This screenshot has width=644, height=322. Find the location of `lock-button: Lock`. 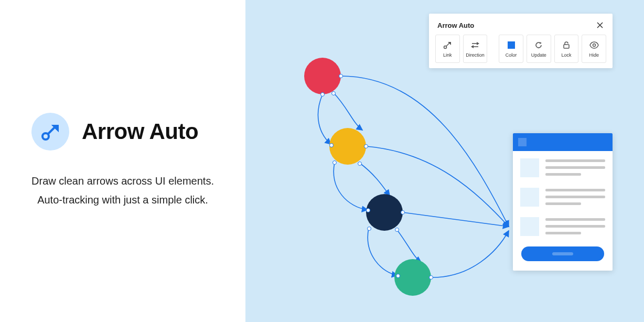

lock-button: Lock is located at coordinates (566, 49).